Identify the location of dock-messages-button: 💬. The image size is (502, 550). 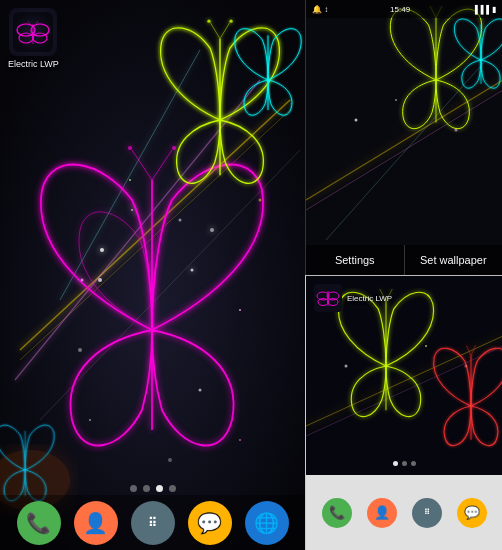
(210, 523).